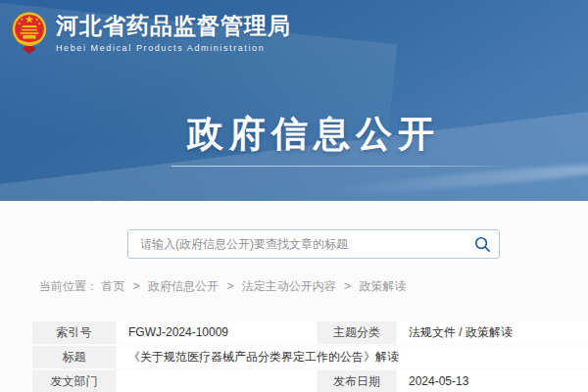 The height and width of the screenshot is (392, 588). Describe the element at coordinates (113, 286) in the screenshot. I see `breadcrumb-item-home: 首页` at that location.